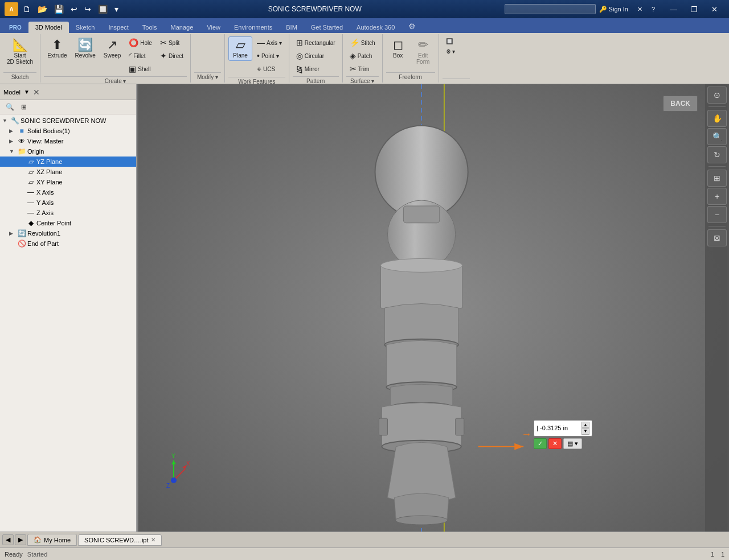 Image resolution: width=729 pixels, height=560 pixels. What do you see at coordinates (555, 444) in the screenshot?
I see `cancel-btn: ✕` at bounding box center [555, 444].